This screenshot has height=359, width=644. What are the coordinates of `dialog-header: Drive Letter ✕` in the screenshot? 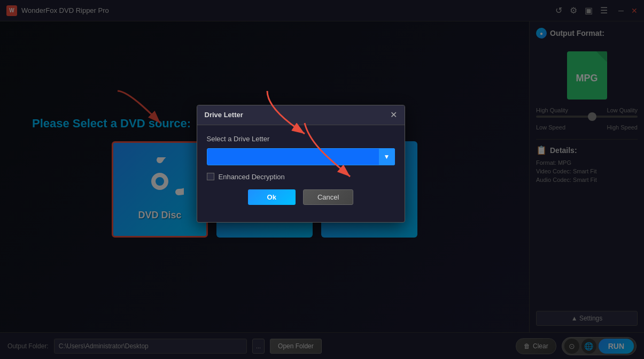 It's located at (301, 116).